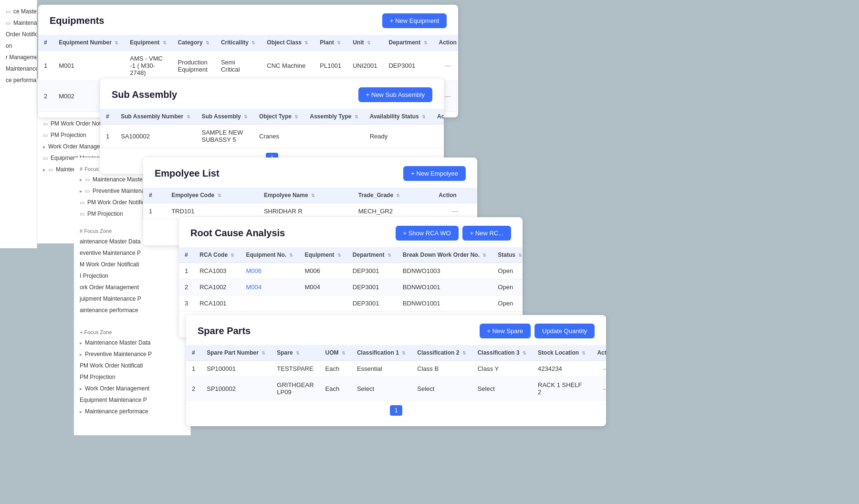  What do you see at coordinates (72, 147) in the screenshot?
I see `sb2-item-5: ▸ Work Order Management` at bounding box center [72, 147].